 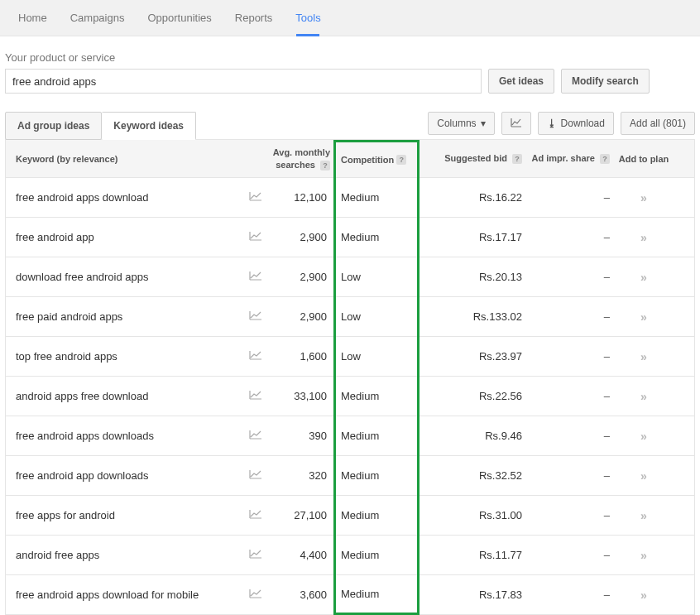 What do you see at coordinates (474, 396) in the screenshot?
I see `bid-cell: Rs.22.56` at bounding box center [474, 396].